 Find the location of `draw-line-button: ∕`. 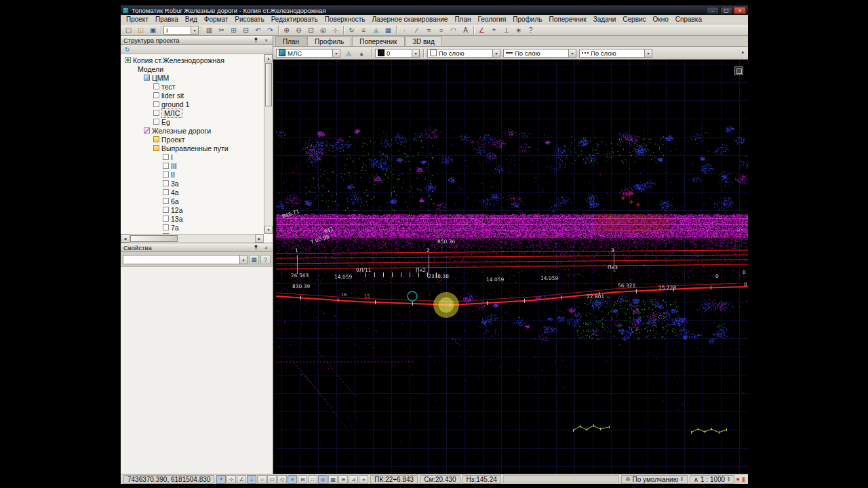

draw-line-button: ∕ is located at coordinates (416, 30).